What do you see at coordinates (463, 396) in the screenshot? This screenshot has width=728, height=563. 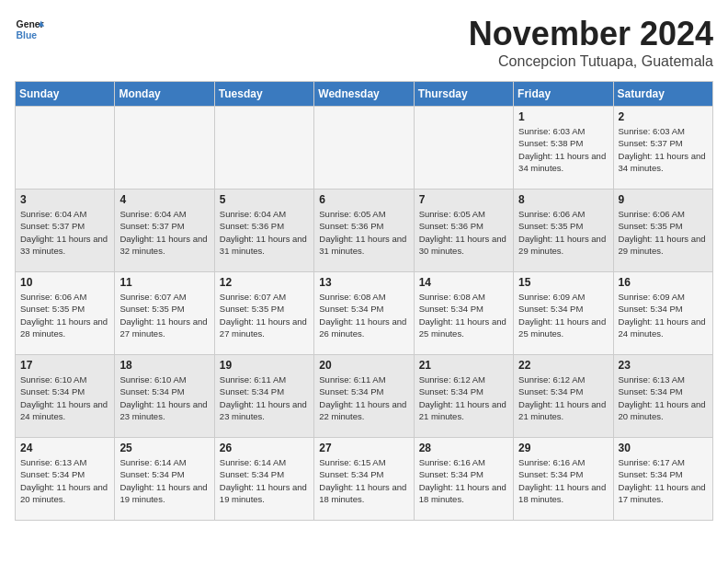 I see `calendar-day-cell: 21Sunrise: 6:12 AM Sunset: 5:34 PM Dayli…` at bounding box center [463, 396].